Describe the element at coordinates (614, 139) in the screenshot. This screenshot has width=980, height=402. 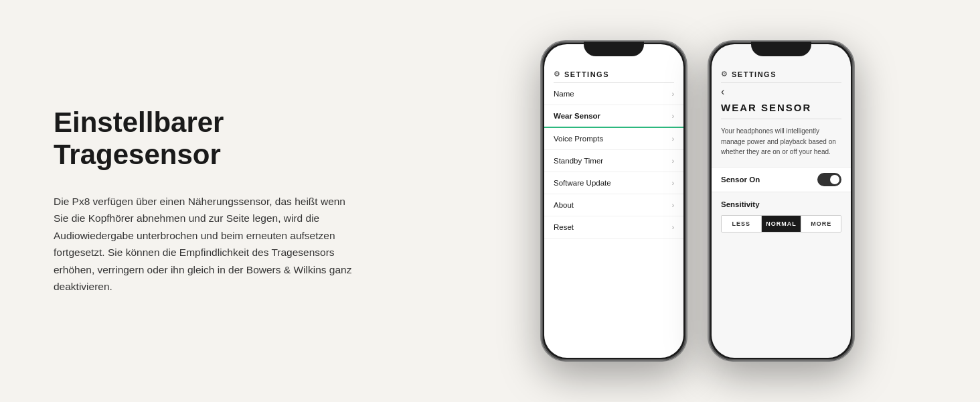
I see `menu-item-voice-prompts: Voice Prompts ›` at that location.